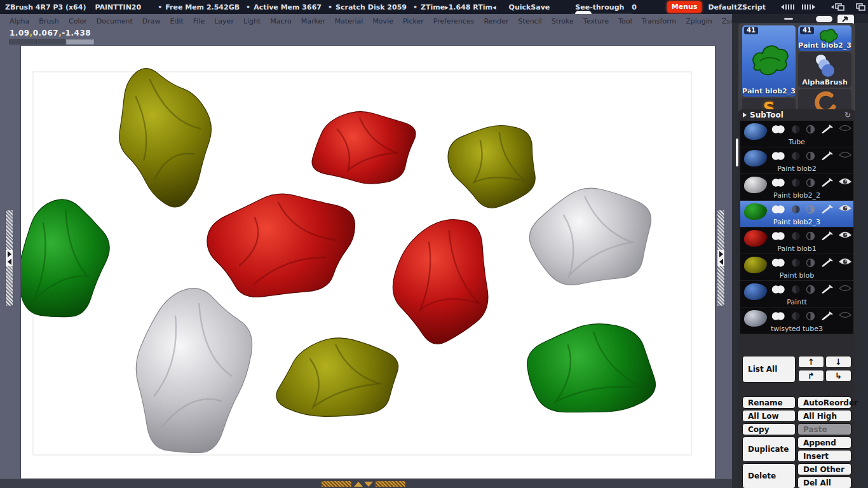 This screenshot has height=488, width=868. What do you see at coordinates (699, 22) in the screenshot?
I see `menu-item-zplugin: Zplugin` at bounding box center [699, 22].